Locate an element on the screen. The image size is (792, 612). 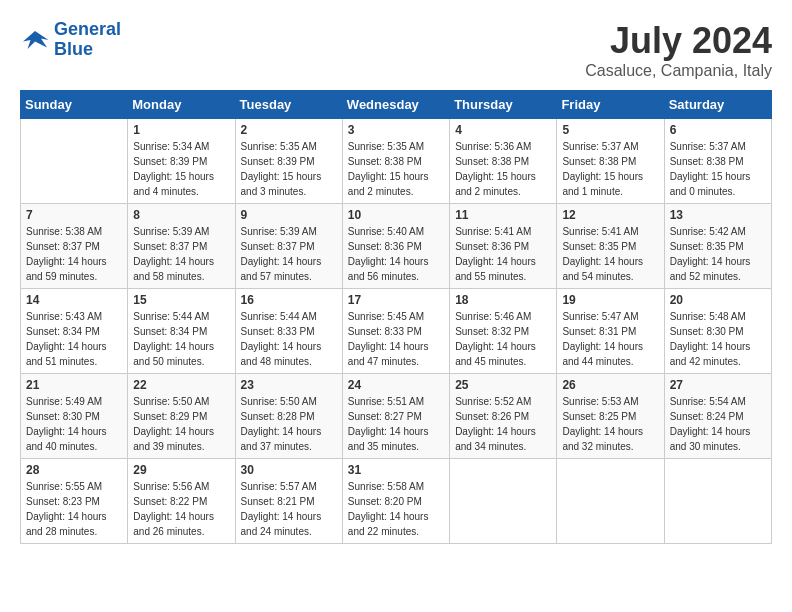
calendar-cell: 3Sunrise: 5:35 AMSunset: 8:38 PMDaylight… is located at coordinates (396, 162).